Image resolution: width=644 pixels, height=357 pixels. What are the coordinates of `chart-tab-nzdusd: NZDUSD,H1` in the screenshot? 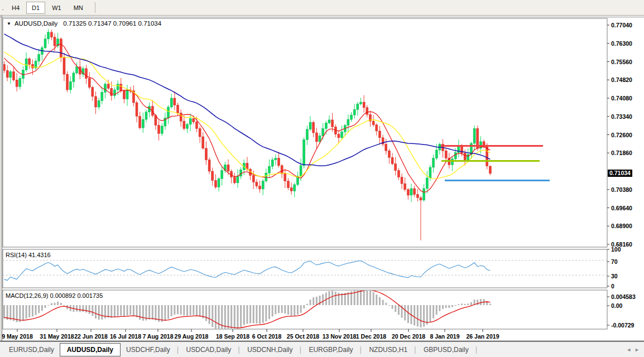 It's located at (388, 350).